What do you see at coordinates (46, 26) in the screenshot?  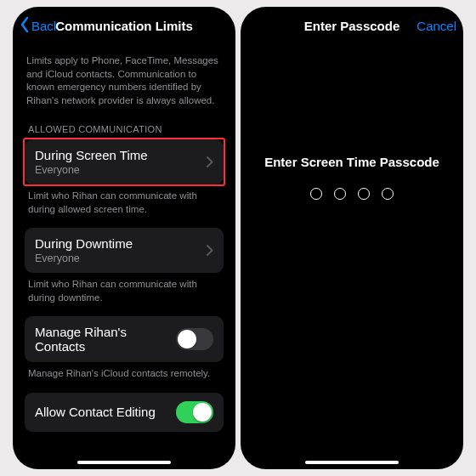 I see `back-label: Back` at bounding box center [46, 26].